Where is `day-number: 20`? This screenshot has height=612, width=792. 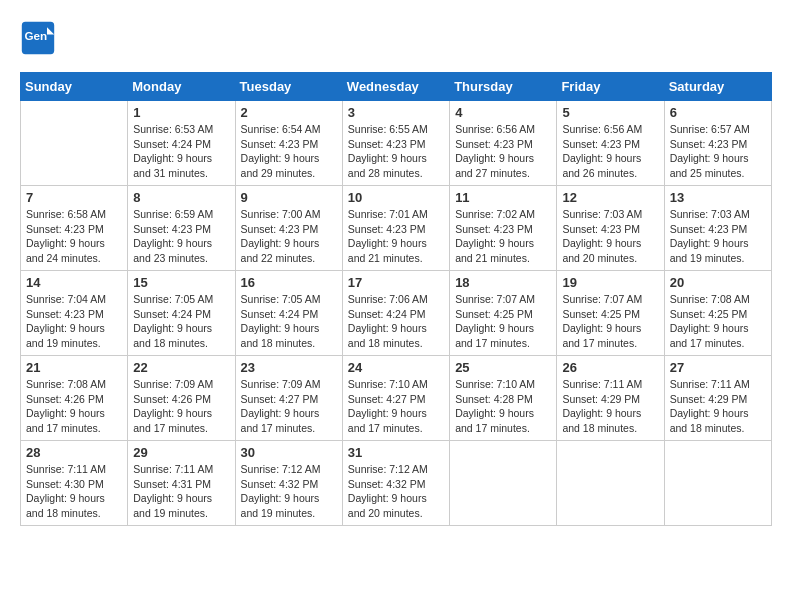 day-number: 20 is located at coordinates (718, 282).